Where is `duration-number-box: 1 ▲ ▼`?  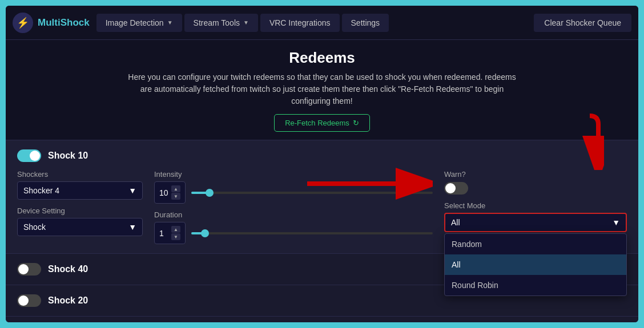
duration-number-box: 1 ▲ ▼ is located at coordinates (170, 233).